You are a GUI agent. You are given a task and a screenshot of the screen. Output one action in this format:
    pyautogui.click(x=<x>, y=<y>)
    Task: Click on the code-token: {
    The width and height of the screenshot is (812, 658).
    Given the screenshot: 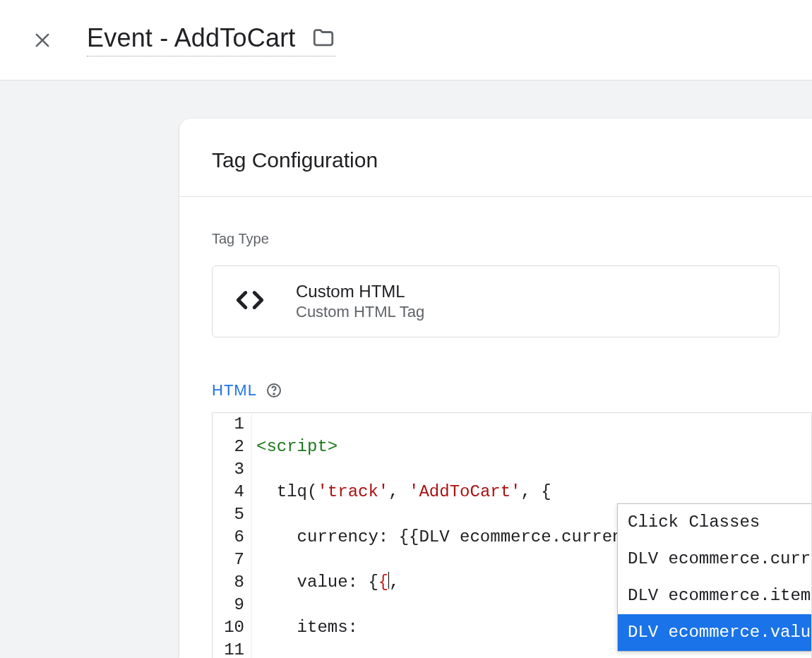 What is the action you would take?
    pyautogui.click(x=383, y=582)
    